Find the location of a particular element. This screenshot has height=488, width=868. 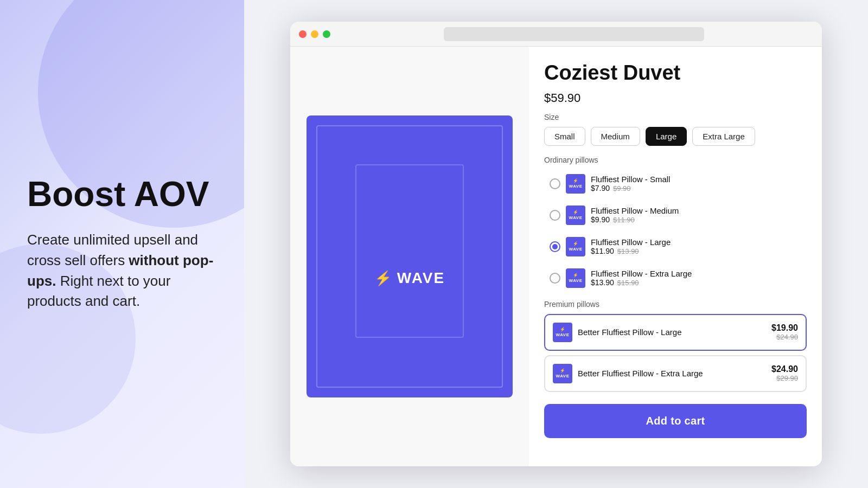

pillow-thumb-large: ⚡ WAVE is located at coordinates (576, 247).